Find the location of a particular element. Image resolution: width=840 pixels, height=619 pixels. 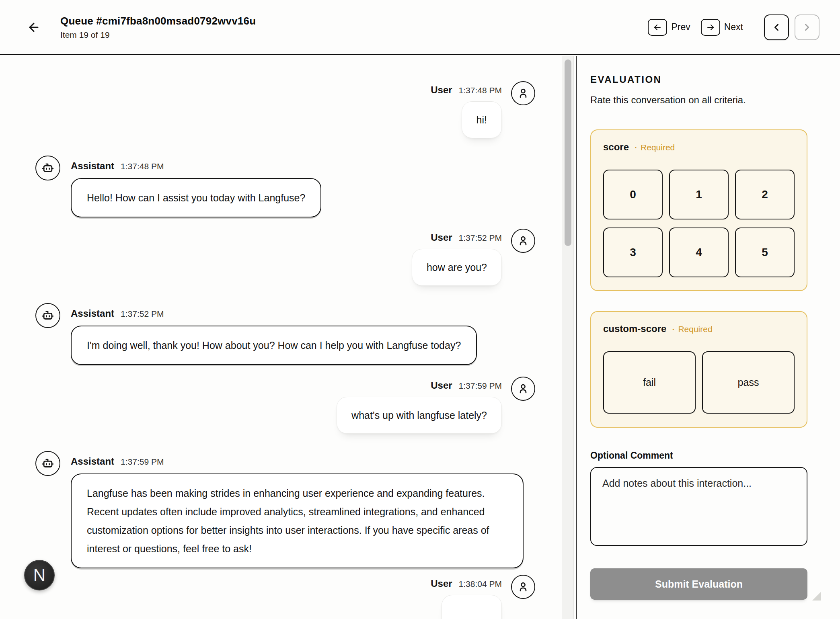

message-bubble is located at coordinates (472, 607).